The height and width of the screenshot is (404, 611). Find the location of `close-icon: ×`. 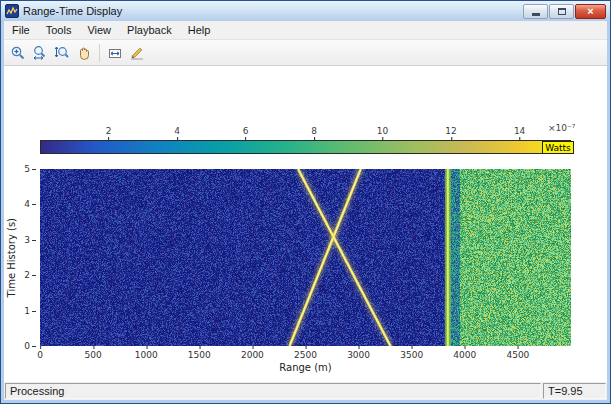

close-icon: × is located at coordinates (590, 12).